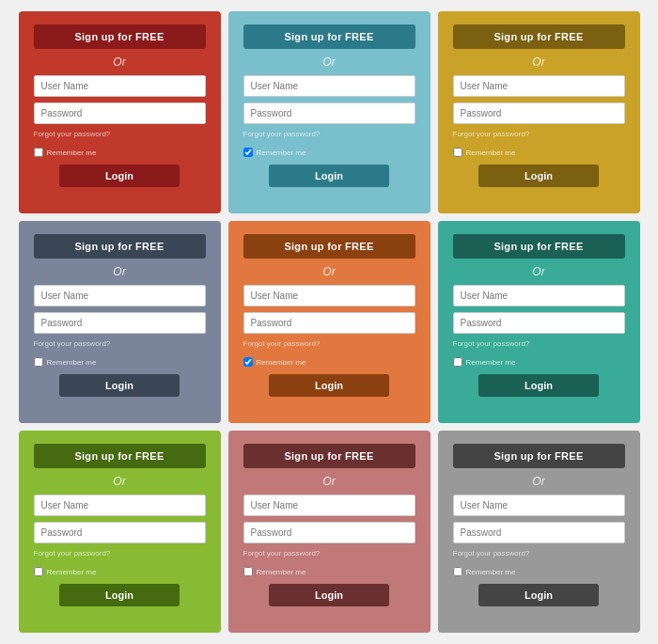  I want to click on username-input-blue, so click(329, 86).